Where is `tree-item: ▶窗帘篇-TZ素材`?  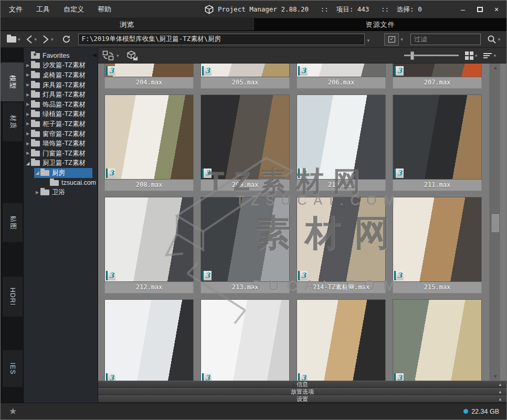 tree-item: ▶窗帘篇-TZ素材 is located at coordinates (59, 134).